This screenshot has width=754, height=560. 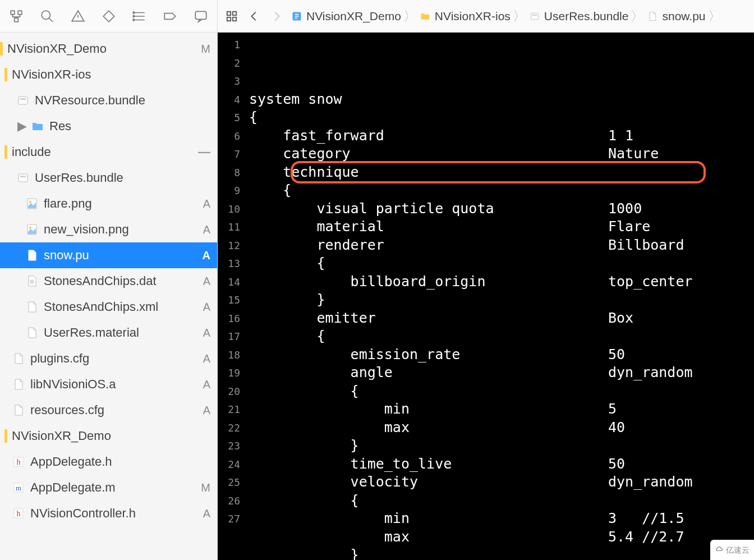 What do you see at coordinates (502, 154) in the screenshot?
I see `code-line: categoryNature` at bounding box center [502, 154].